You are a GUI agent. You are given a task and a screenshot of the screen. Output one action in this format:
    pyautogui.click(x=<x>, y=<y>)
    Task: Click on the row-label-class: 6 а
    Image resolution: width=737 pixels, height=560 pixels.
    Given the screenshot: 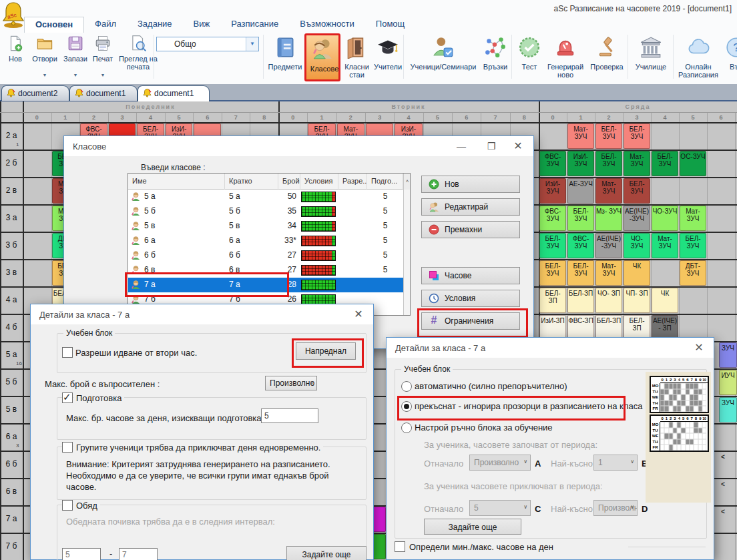 What is the action you would take?
    pyautogui.click(x=11, y=437)
    